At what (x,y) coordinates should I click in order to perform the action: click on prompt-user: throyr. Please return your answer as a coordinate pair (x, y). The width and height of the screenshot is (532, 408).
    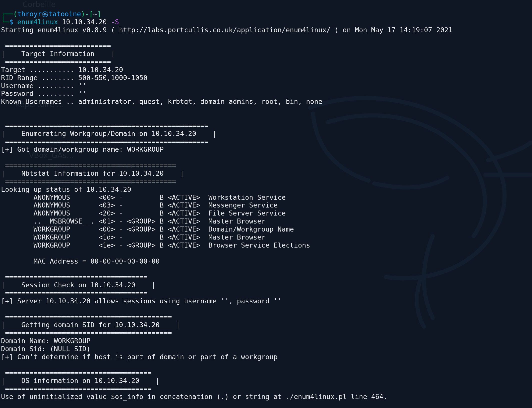
    Looking at the image, I should click on (30, 14).